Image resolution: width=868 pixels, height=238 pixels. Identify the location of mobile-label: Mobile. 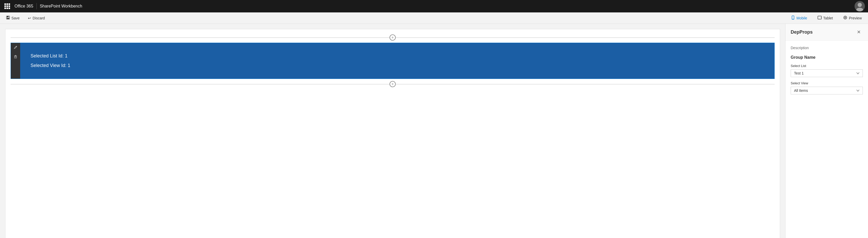
(802, 18).